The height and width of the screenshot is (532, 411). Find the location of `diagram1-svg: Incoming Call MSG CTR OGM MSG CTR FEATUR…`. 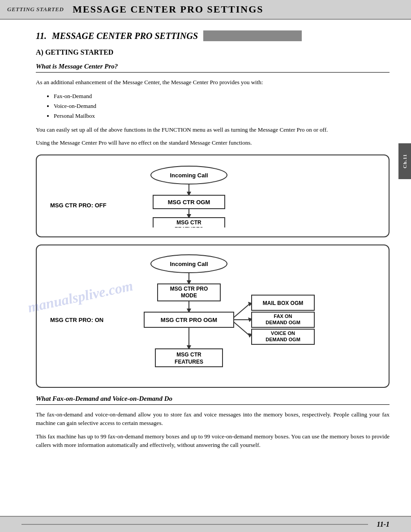

diagram1-svg: Incoming Call MSG CTR OGM MSG CTR FEATUR… is located at coordinates (184, 195).